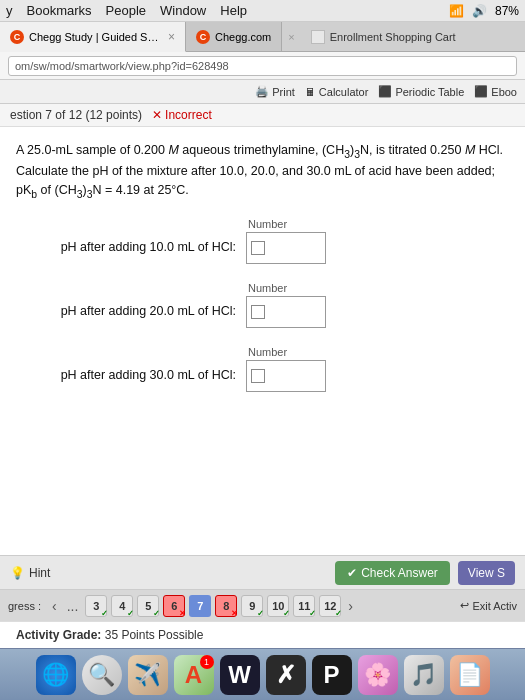 This screenshot has width=525, height=700. Describe the element at coordinates (122, 606) in the screenshot. I see `progress-item-4: 4✓` at that location.